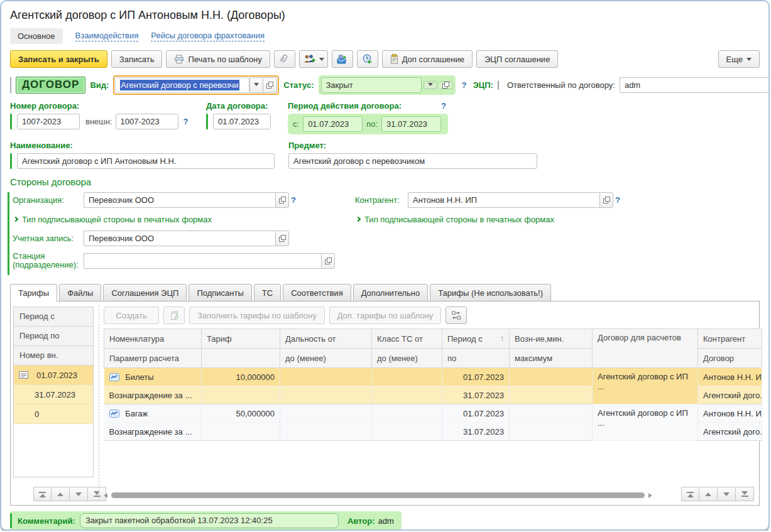  What do you see at coordinates (207, 36) in the screenshot?
I see `nav-link-charter-flights: Рейсы договора фрахтования` at bounding box center [207, 36].